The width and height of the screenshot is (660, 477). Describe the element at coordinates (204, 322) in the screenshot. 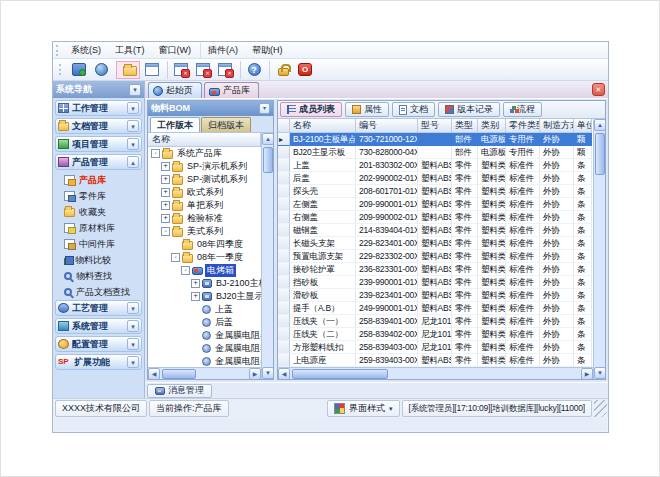

I see `tree-item: 后盖` at that location.